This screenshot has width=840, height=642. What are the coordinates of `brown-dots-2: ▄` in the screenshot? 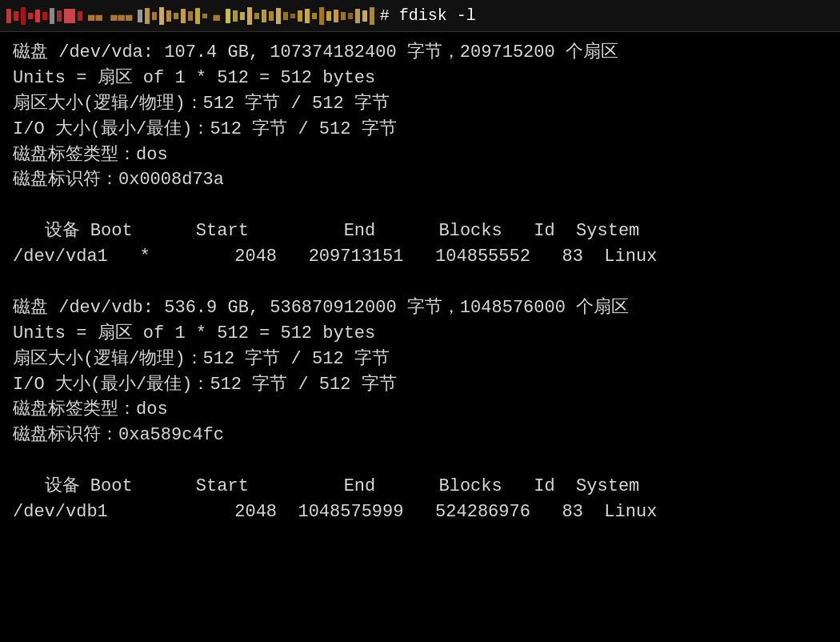 It's located at (216, 15).